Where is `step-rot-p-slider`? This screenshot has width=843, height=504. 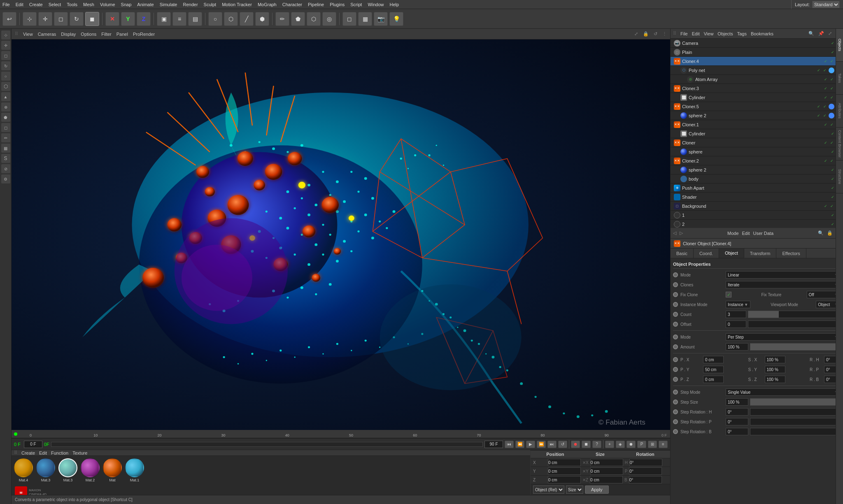
step-rot-p-slider is located at coordinates (795, 422).